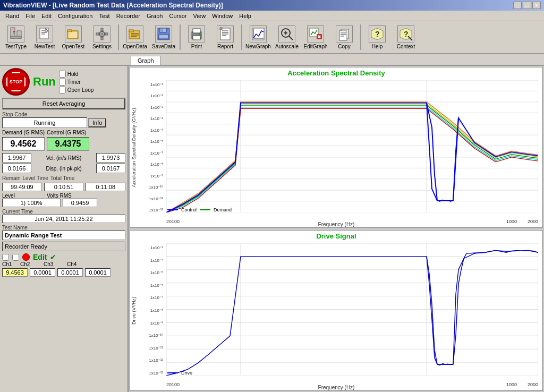 The image size is (544, 392). Describe the element at coordinates (16, 82) in the screenshot. I see `stop-icon: STOP` at that location.